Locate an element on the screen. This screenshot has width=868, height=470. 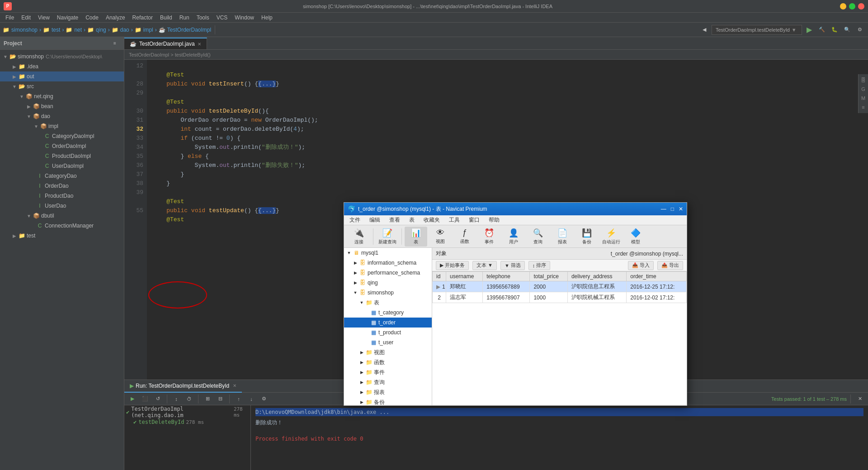
nav-tree-tcategory: ▦ t_category is located at coordinates (388, 313).